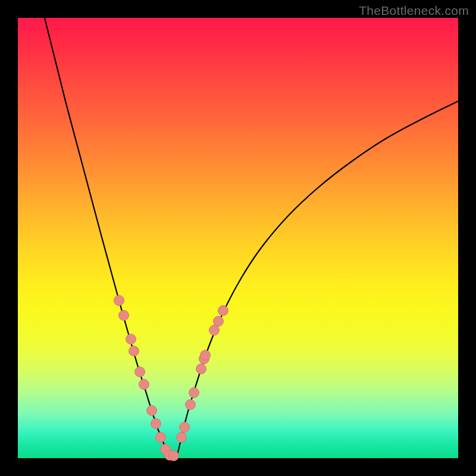 The image size is (476, 476). Describe the element at coordinates (414, 11) in the screenshot. I see `watermark-text: TheBottleneck.com` at that location.